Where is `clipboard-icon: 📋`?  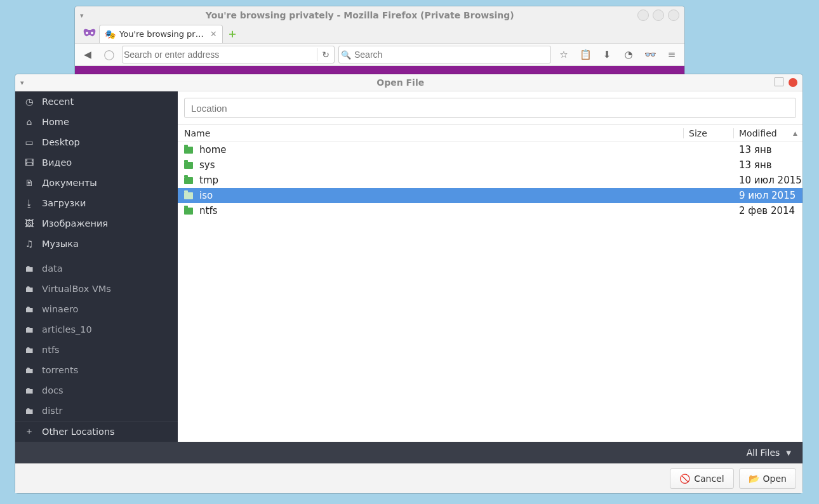 clipboard-icon: 📋 is located at coordinates (585, 55).